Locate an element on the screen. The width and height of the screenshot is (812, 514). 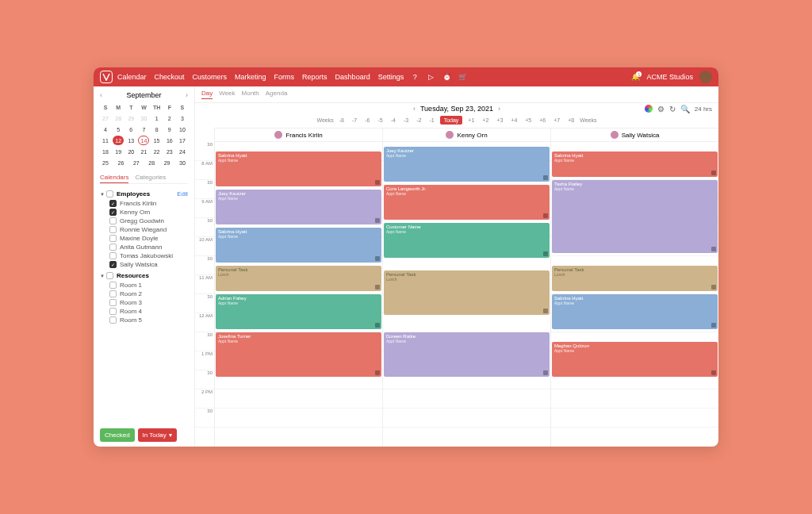
resource-item: Room 2 is located at coordinates (144, 293).